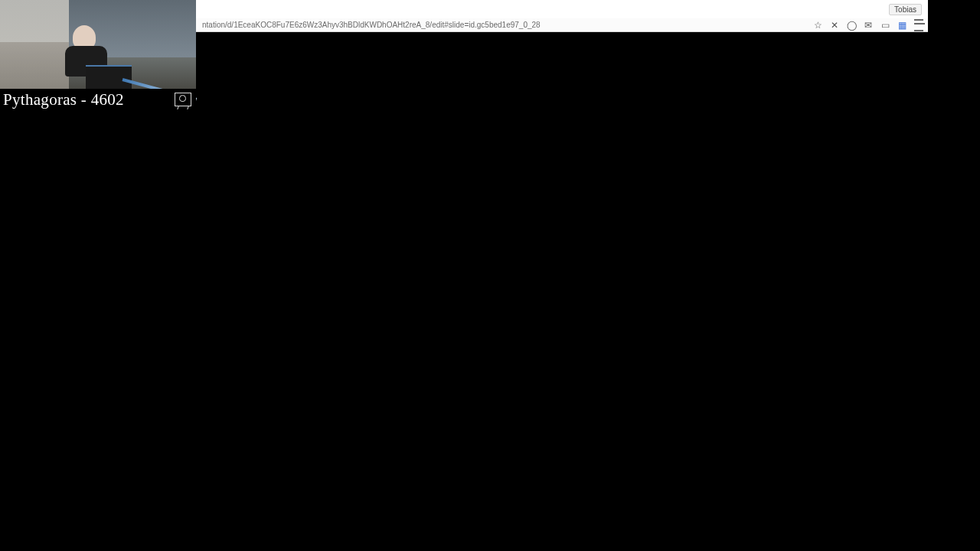  I want to click on browser-user-badge: Tobias, so click(905, 9).